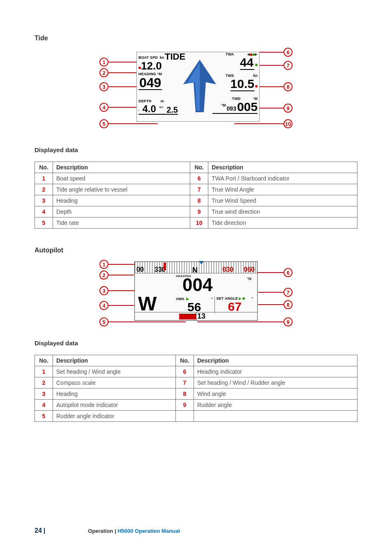 The height and width of the screenshot is (555, 392). Describe the element at coordinates (149, 109) in the screenshot. I see `depth-value: 4.0` at that location.